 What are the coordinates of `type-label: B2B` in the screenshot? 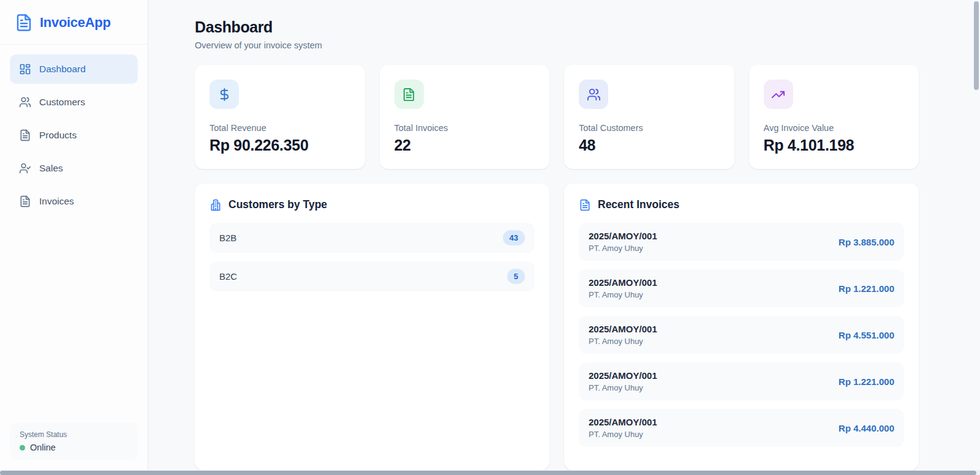 It's located at (228, 238).